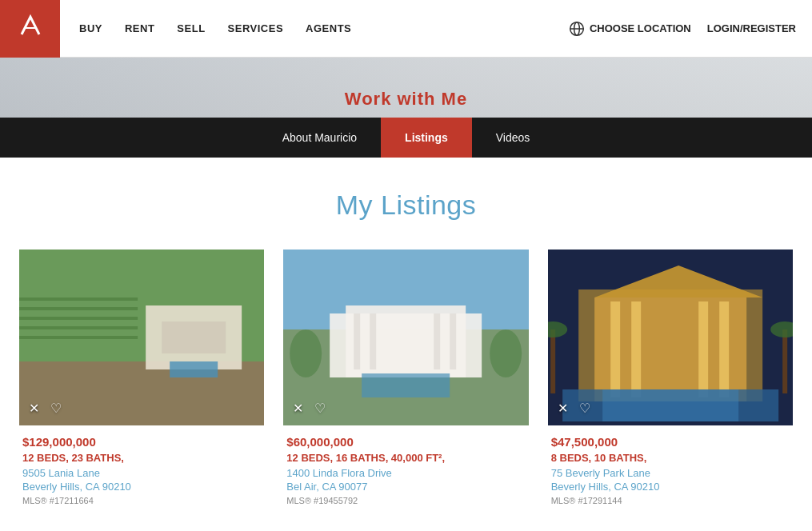 The height and width of the screenshot is (531, 812). What do you see at coordinates (690, 29) in the screenshot?
I see `header-right: CHOOSE LOCATION LOGIN/REGISTER` at bounding box center [690, 29].